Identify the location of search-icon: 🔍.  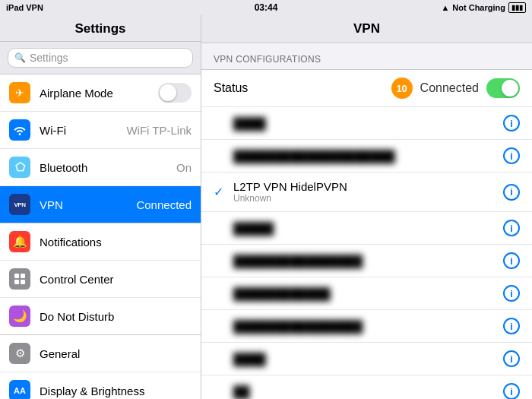
(20, 58).